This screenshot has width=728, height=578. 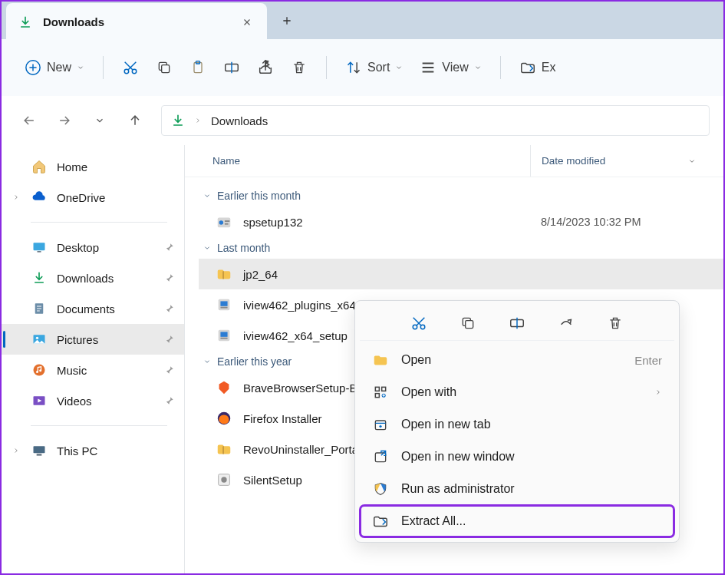 What do you see at coordinates (224, 418) in the screenshot?
I see `firefox-icon` at bounding box center [224, 418].